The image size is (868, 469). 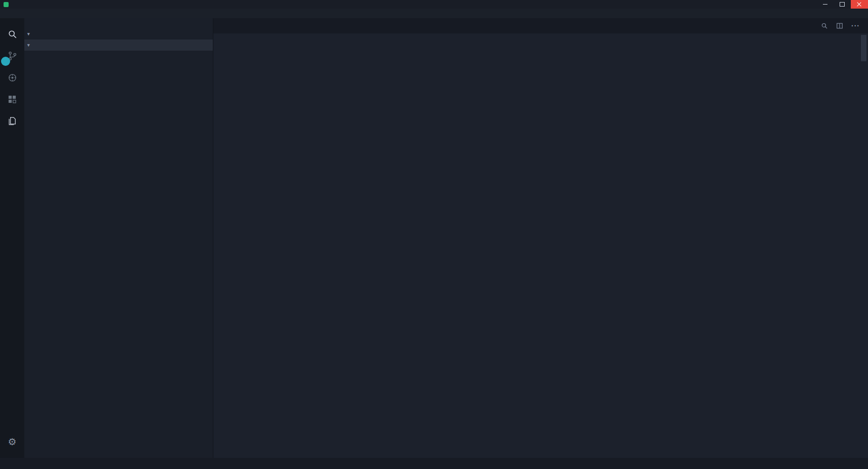 What do you see at coordinates (12, 77) in the screenshot?
I see `settings-sync-icon` at bounding box center [12, 77].